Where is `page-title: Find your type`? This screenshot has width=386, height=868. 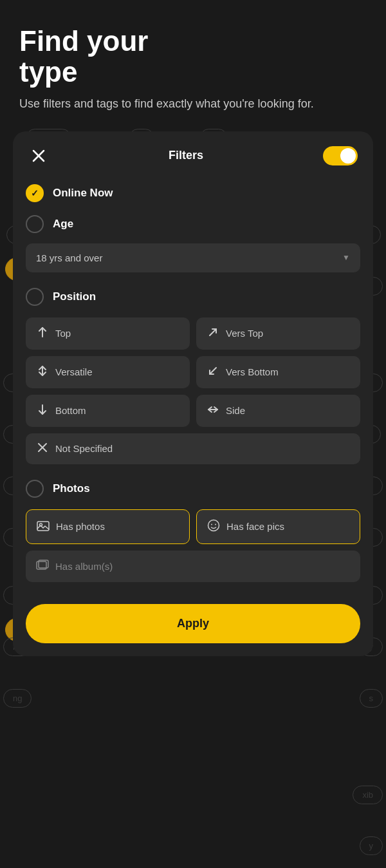
page-title: Find your type is located at coordinates (193, 57).